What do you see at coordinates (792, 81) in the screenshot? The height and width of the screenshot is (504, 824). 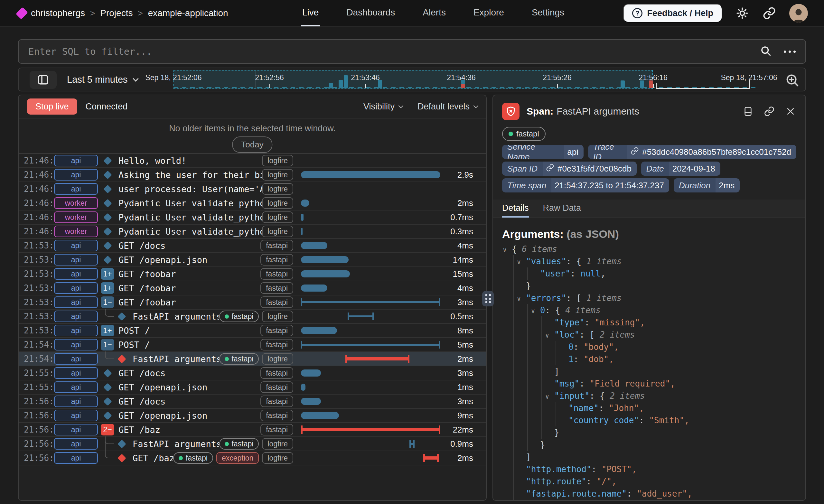 I see `zoom-in-icon` at bounding box center [792, 81].